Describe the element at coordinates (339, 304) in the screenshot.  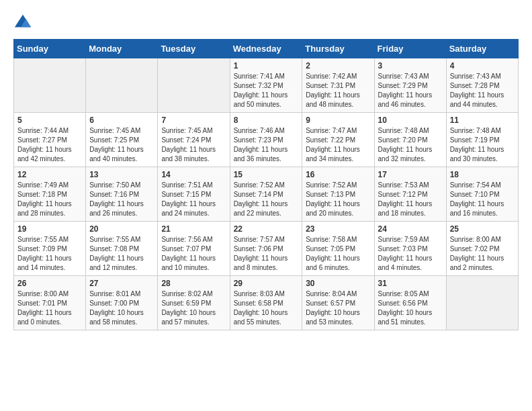
I see `calendar-cell: 30Sunrise: 8:04 AM Sunset: 6:57 PM Dayli…` at that location.